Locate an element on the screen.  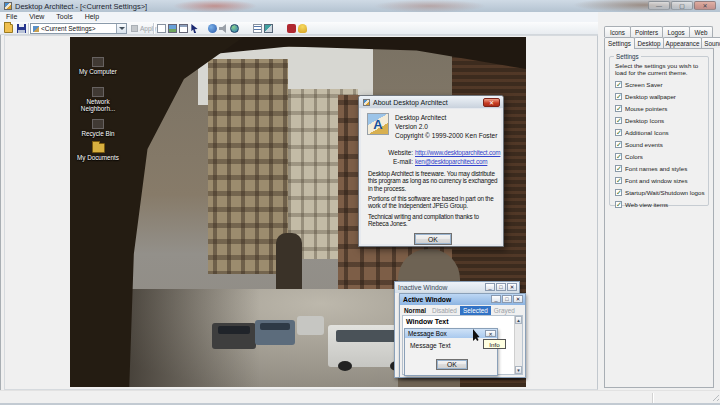
about-close-button: ✕ is located at coordinates (492, 102).